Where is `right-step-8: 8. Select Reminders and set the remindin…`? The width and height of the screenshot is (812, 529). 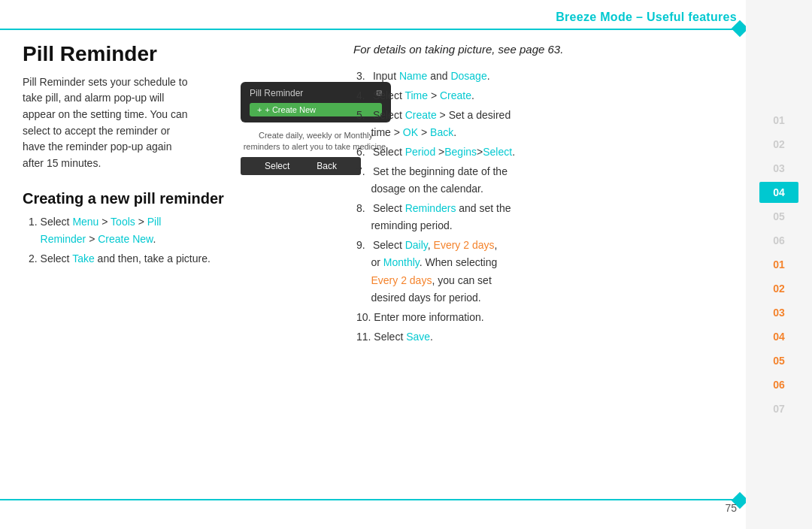
right-step-8: 8. Select Reminders and set the remindin… is located at coordinates (545, 217).